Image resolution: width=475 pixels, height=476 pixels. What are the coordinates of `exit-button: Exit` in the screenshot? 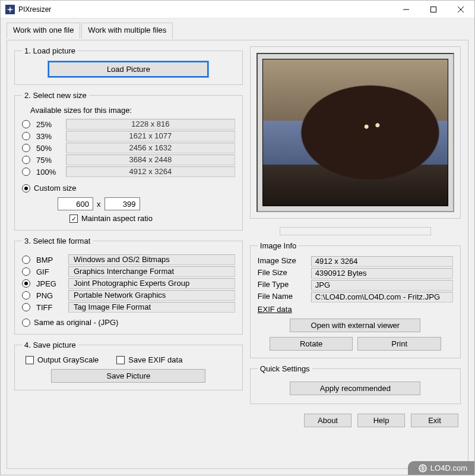 It's located at (435, 421).